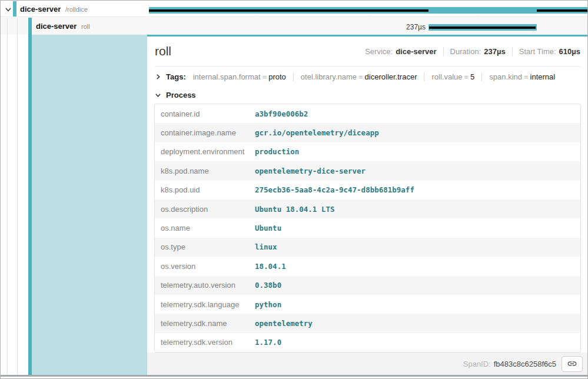 This screenshot has width=588, height=379. What do you see at coordinates (181, 95) in the screenshot?
I see `process-section-toggle: Process` at bounding box center [181, 95].